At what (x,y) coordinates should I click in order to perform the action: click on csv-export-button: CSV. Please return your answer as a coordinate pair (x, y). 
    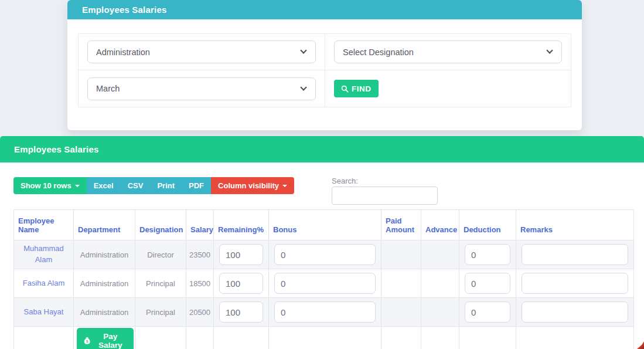
    Looking at the image, I should click on (136, 185).